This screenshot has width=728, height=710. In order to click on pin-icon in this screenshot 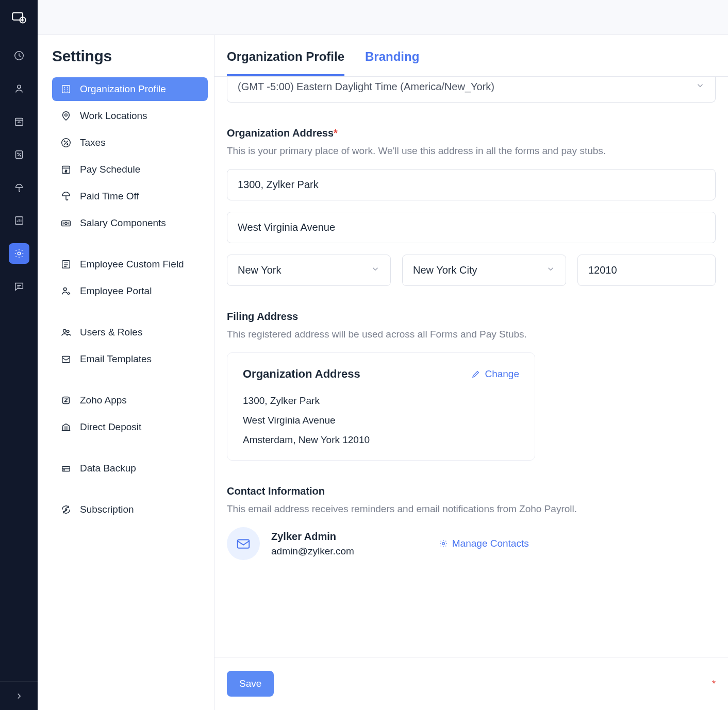, I will do `click(66, 116)`.